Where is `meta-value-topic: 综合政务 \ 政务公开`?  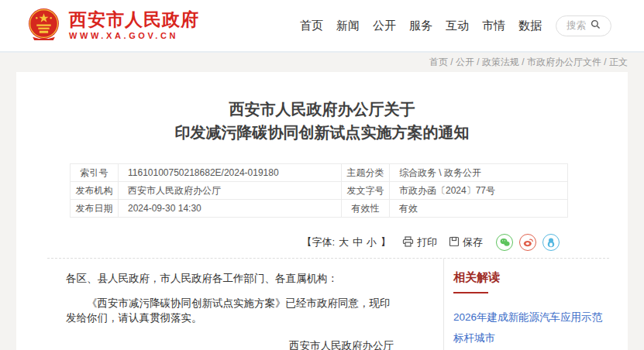 meta-value-topic: 综合政务 \ 政务公开 is located at coordinates (479, 173).